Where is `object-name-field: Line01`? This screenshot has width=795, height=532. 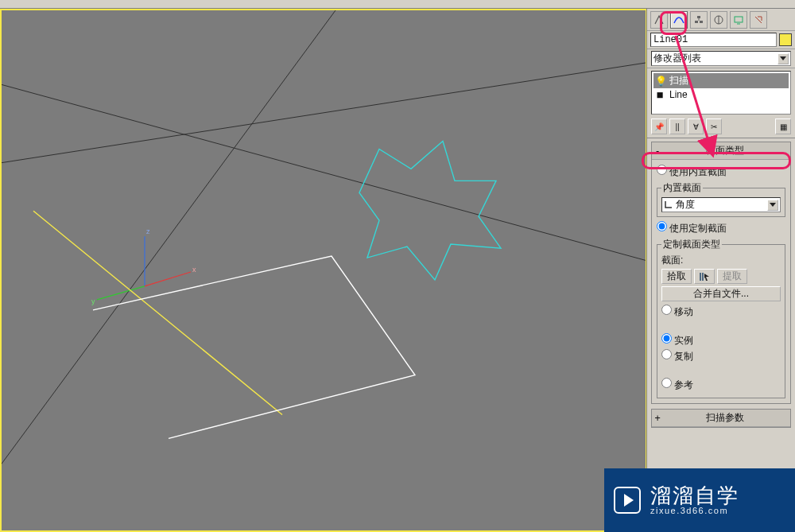
object-name-field: Line01 is located at coordinates (714, 40).